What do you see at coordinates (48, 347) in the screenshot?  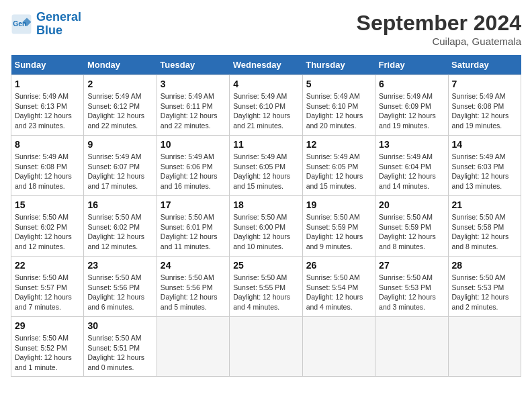 I see `calendar-cell: 29 Sunrise: 5:50 AM Sunset: 5:52 PM Dayl…` at bounding box center [48, 347].